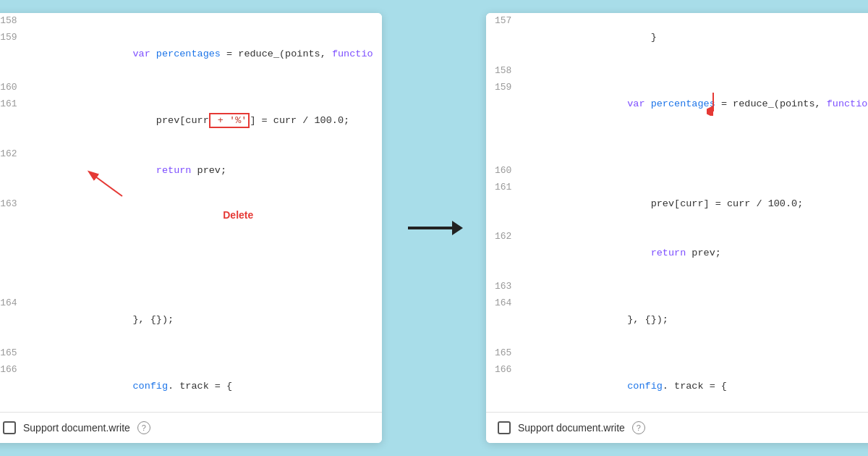 The width and height of the screenshot is (868, 456). Describe the element at coordinates (693, 204) in the screenshot. I see `line-code: prev[curr] = curr / 100.0;` at that location.